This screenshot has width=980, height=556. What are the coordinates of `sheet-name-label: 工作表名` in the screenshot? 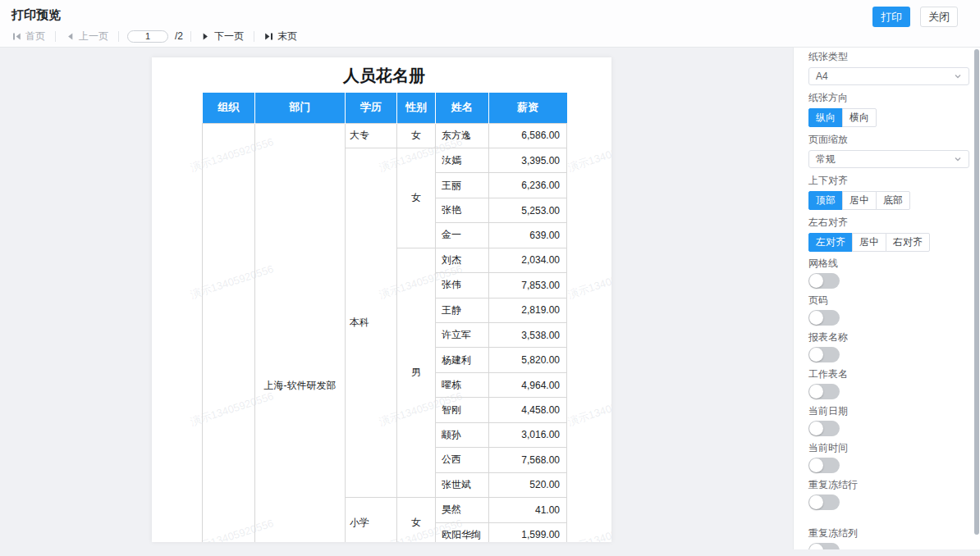 It's located at (885, 374).